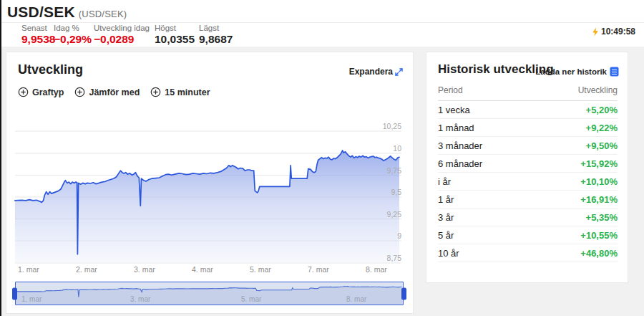  I want to click on y-axis-label: 9,75, so click(385, 171).